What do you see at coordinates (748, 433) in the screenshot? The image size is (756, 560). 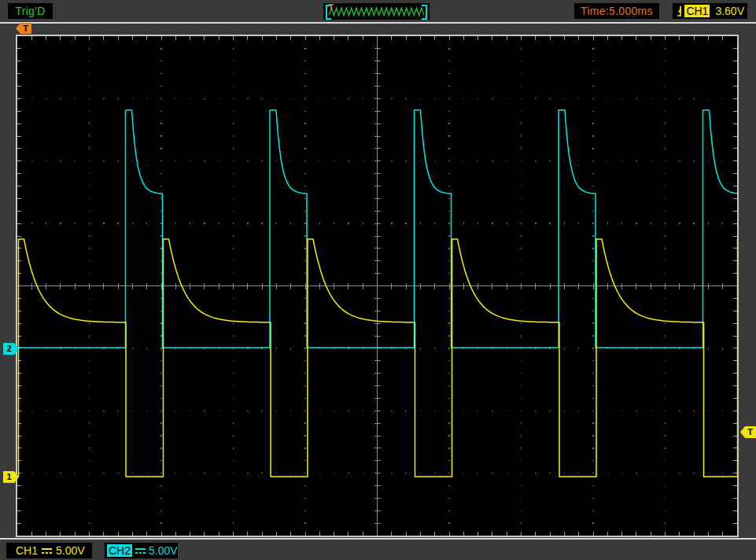 I see `trigger-level-marker: T` at bounding box center [748, 433].